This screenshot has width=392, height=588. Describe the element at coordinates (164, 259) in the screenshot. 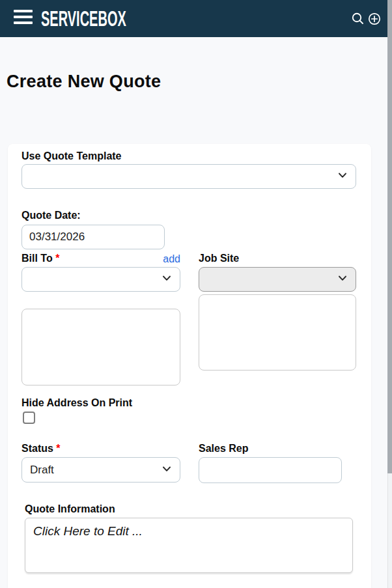

I see `bill-to-add-link: add` at that location.